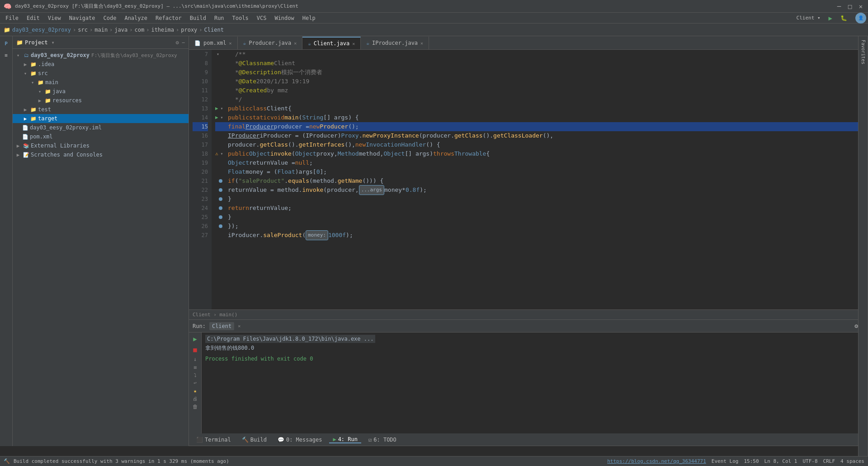 The height and width of the screenshot is (466, 868). I want to click on code-line-13: ▶ ▾ public class Client {, so click(537, 109).